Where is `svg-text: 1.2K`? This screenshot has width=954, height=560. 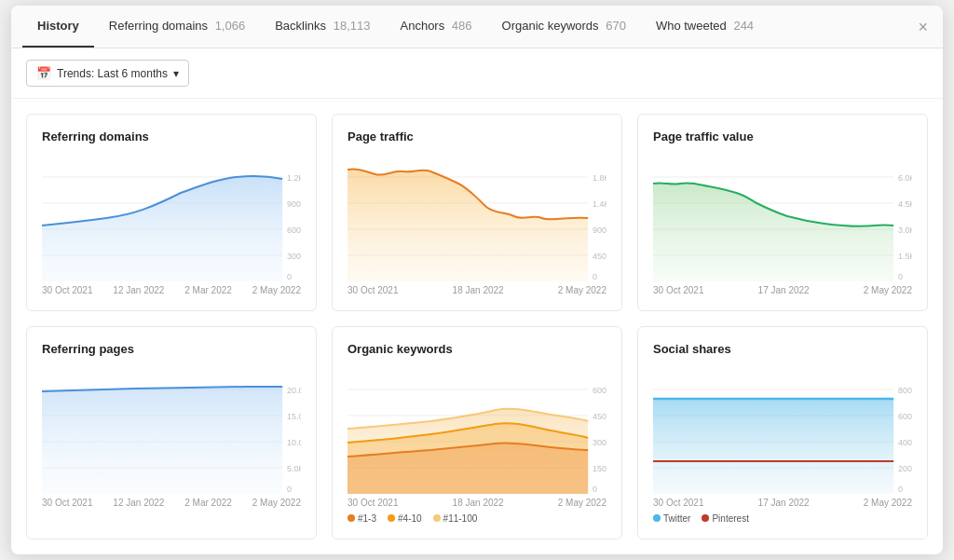 svg-text: 1.2K is located at coordinates (294, 178).